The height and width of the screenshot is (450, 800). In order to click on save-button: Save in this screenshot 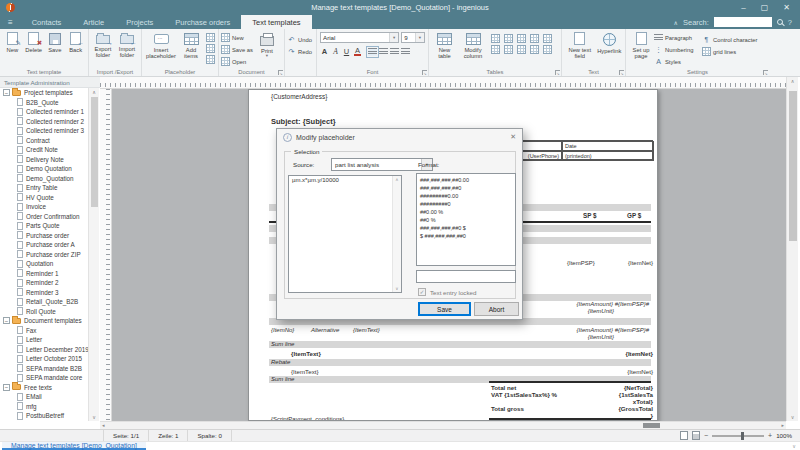, I will do `click(444, 309)`.